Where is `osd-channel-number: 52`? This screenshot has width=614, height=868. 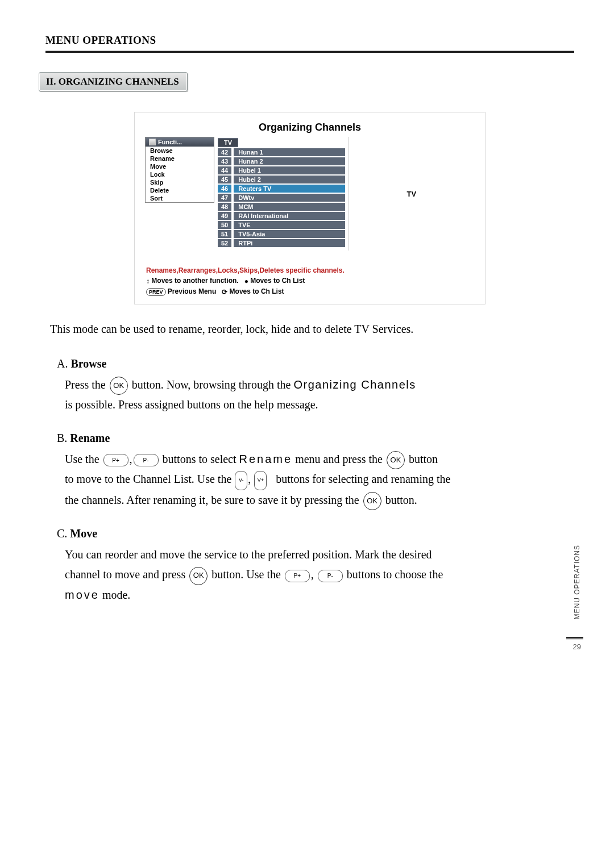 osd-channel-number: 52 is located at coordinates (225, 243).